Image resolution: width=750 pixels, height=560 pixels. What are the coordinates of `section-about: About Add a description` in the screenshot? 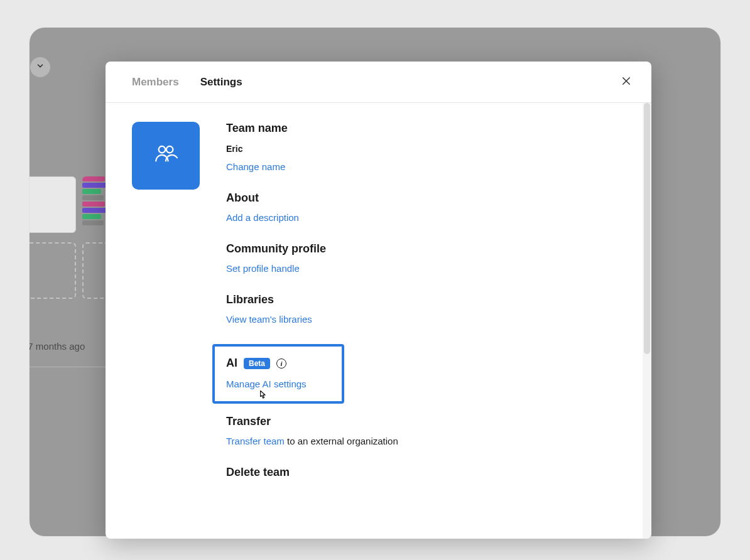 It's located at (426, 207).